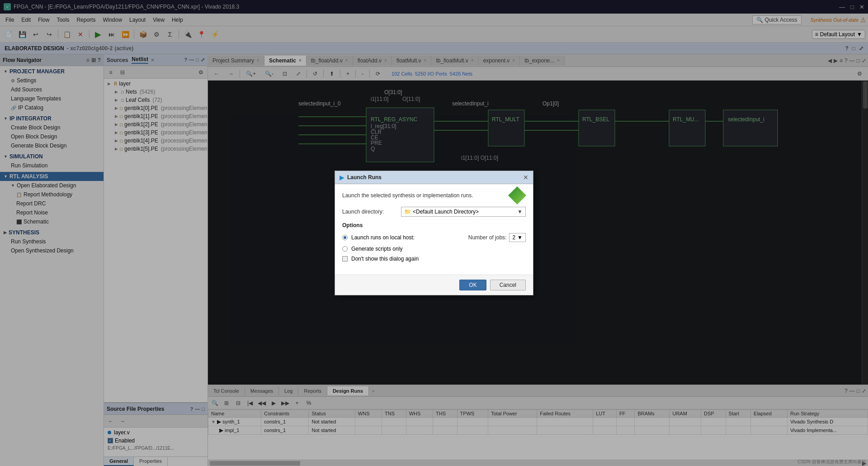 This screenshot has height=466, width=868. I want to click on dialog-launch-dir-row: Launch directory: 📁 <Default Launch Dire…, so click(434, 212).